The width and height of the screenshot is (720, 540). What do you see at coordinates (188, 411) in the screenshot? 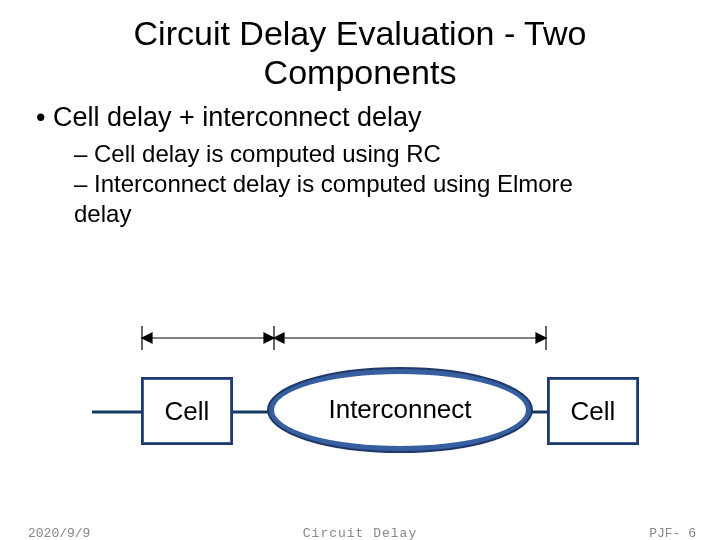
I see `cell-left-label: Cell` at bounding box center [188, 411].